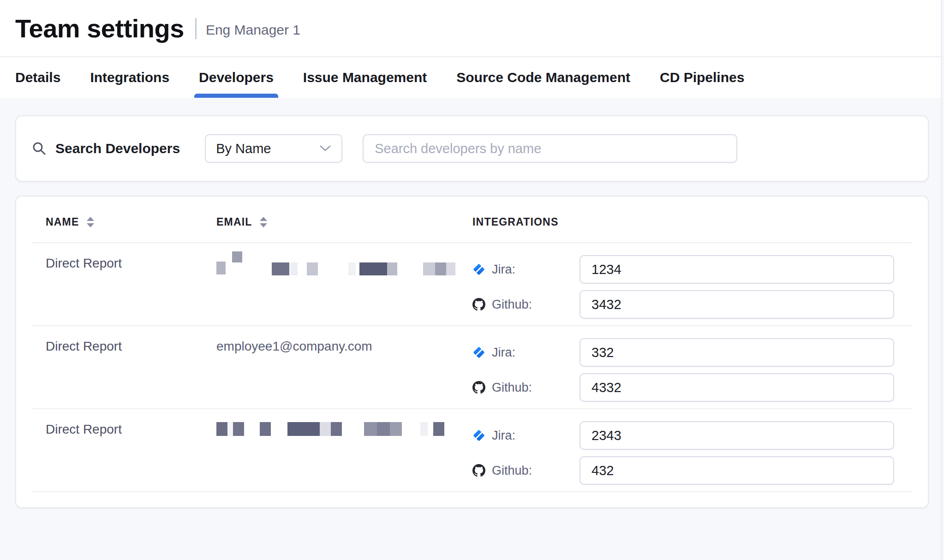  What do you see at coordinates (236, 77) in the screenshot?
I see `tab-developers: Developers` at bounding box center [236, 77].